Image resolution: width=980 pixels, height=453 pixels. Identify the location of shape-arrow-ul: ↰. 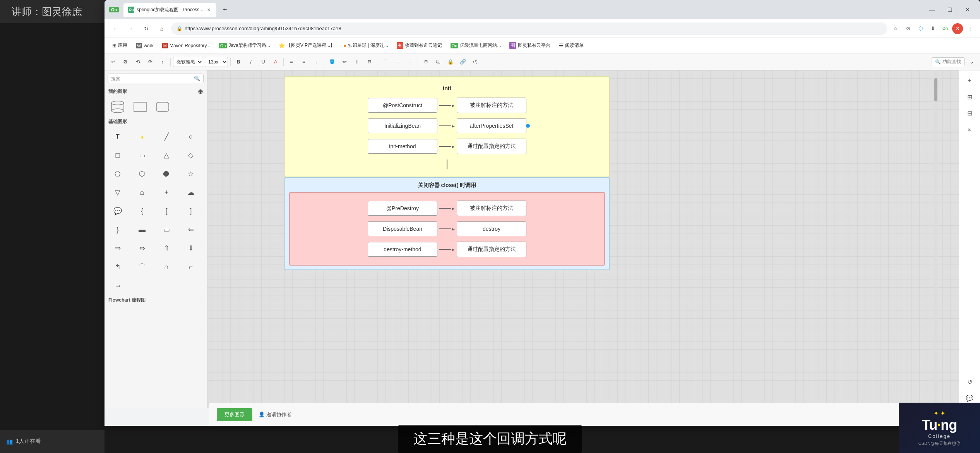
(118, 267).